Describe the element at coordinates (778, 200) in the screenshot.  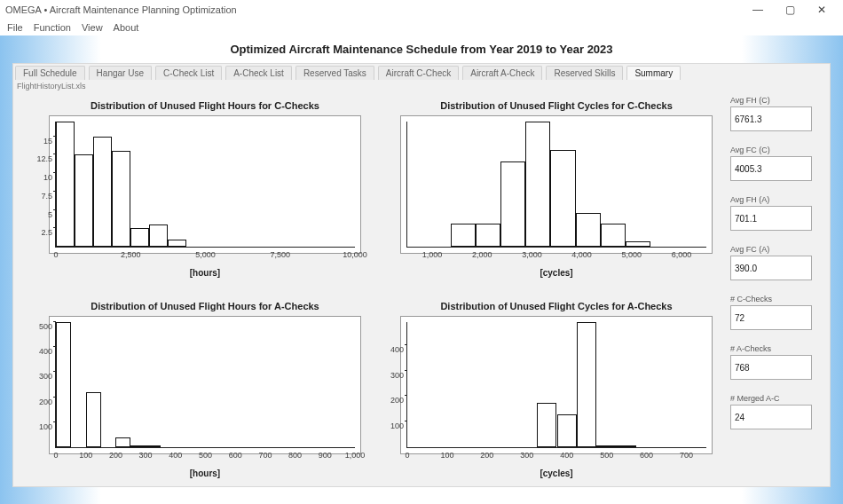
I see `metric-label: Avg FH (A)` at that location.